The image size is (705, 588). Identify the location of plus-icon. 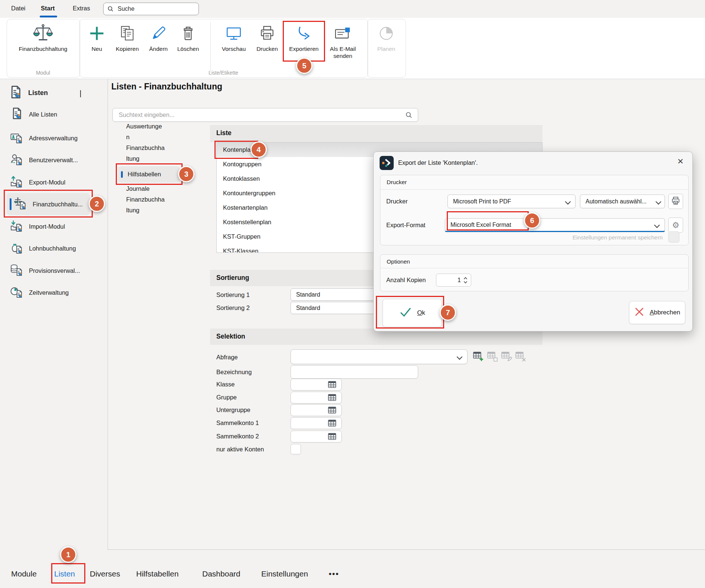
(97, 33).